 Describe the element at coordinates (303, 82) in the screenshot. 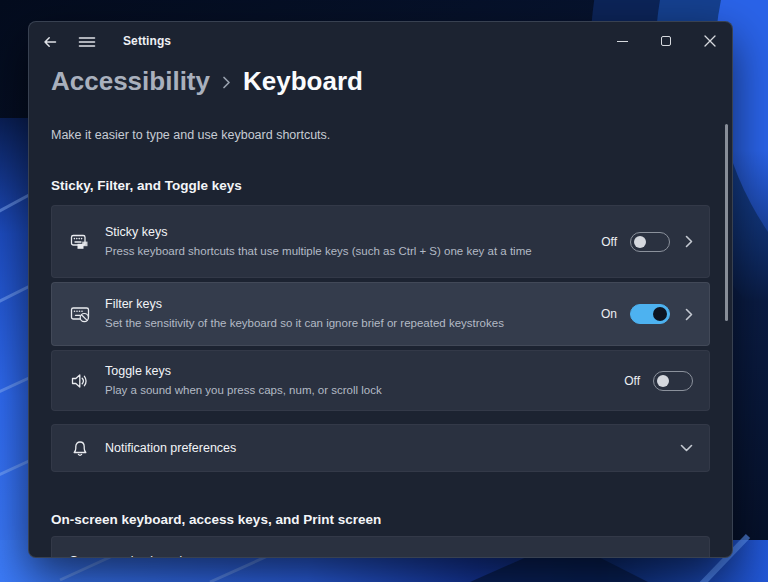

I see `page-title: Keyboard` at that location.